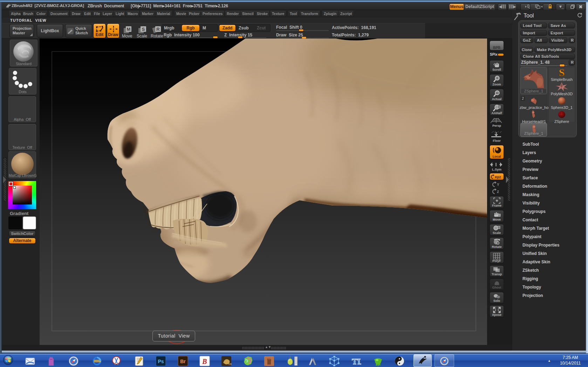 Image resolution: width=588 pixels, height=367 pixels. I want to click on svg-text: Y, so click(498, 185).